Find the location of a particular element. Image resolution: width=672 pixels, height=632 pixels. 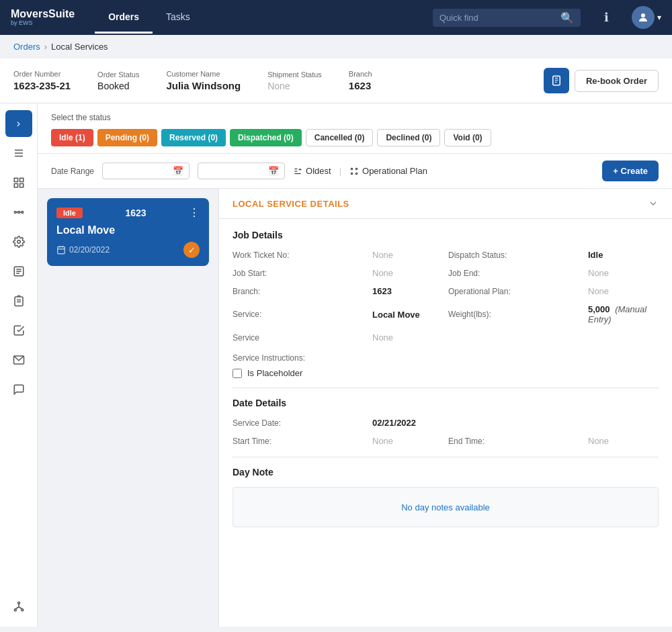

chevron-down-icon is located at coordinates (653, 204).